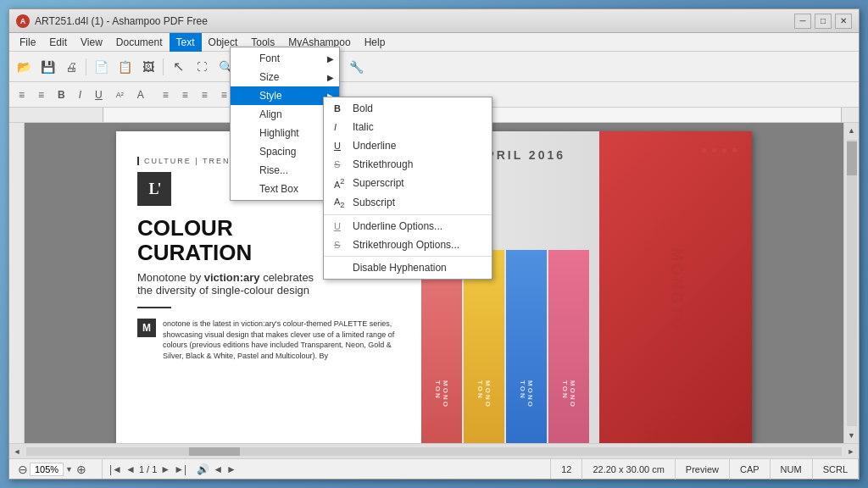 The height and width of the screenshot is (488, 868). I want to click on align-left-button: ≡, so click(22, 95).